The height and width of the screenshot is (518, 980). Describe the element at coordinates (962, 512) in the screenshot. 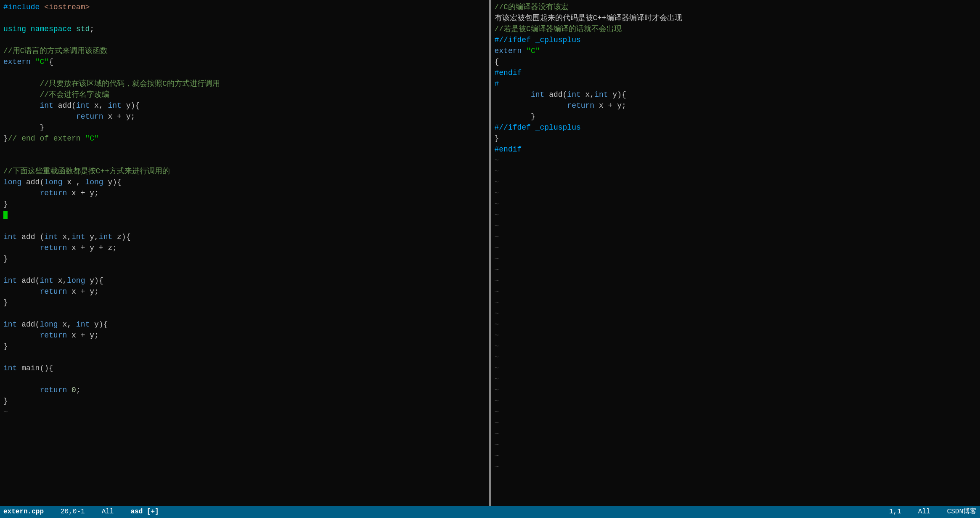

I see `brand-label: CSDN博客` at that location.